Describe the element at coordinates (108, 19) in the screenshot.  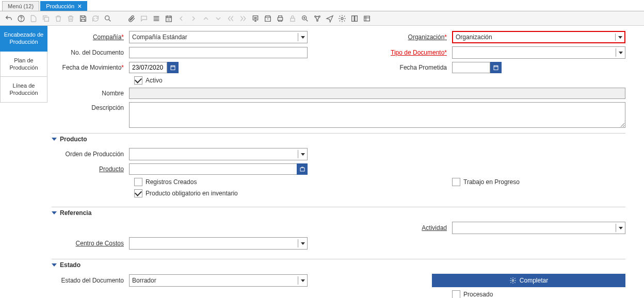
I see `search-icon` at that location.